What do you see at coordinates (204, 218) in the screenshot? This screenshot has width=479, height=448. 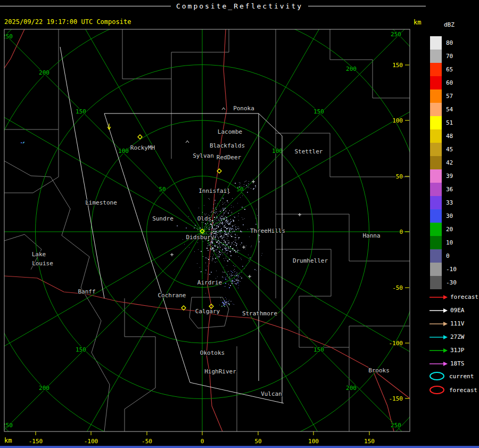 I see `city-label: Olds` at bounding box center [204, 218].